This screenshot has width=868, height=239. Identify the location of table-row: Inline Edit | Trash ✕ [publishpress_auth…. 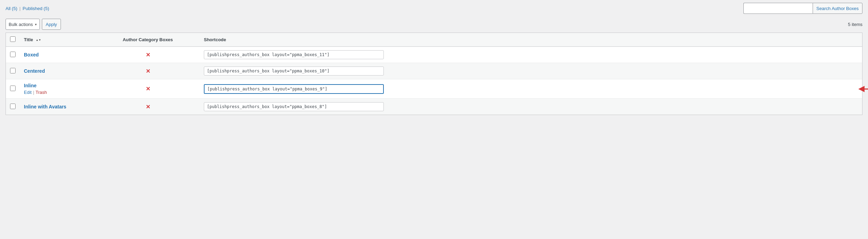
(434, 89).